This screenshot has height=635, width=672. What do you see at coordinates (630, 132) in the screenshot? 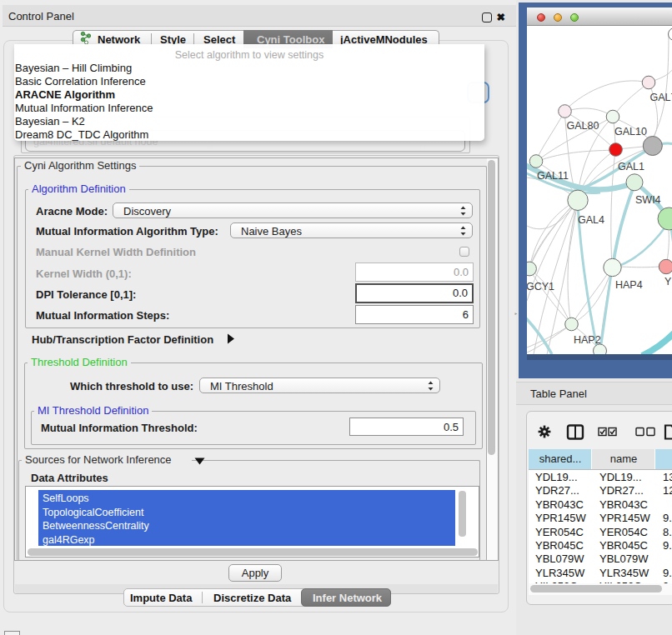
I see `svg-text: GAL10` at bounding box center [630, 132].